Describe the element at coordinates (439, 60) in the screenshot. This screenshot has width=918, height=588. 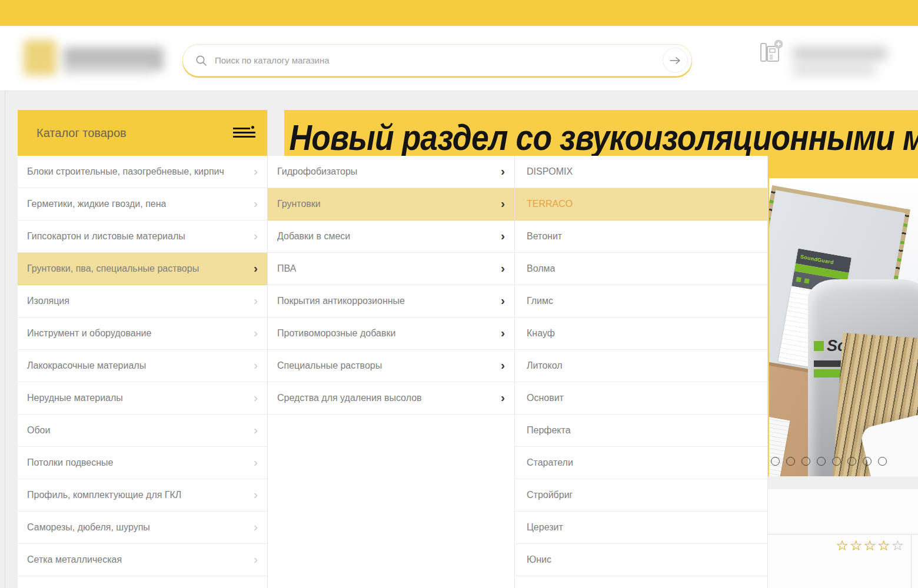
I see `search-input` at that location.